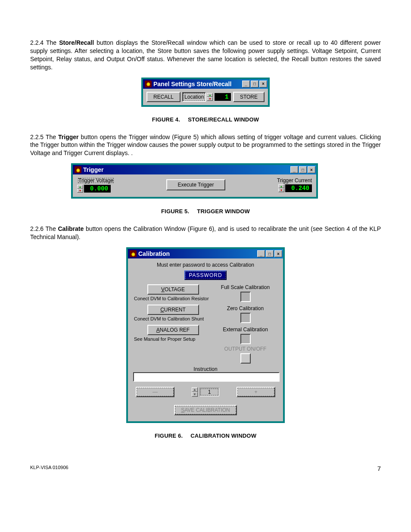 The image size is (411, 532). What do you see at coordinates (173, 310) in the screenshot?
I see `current-button: CURRENT` at bounding box center [173, 310].